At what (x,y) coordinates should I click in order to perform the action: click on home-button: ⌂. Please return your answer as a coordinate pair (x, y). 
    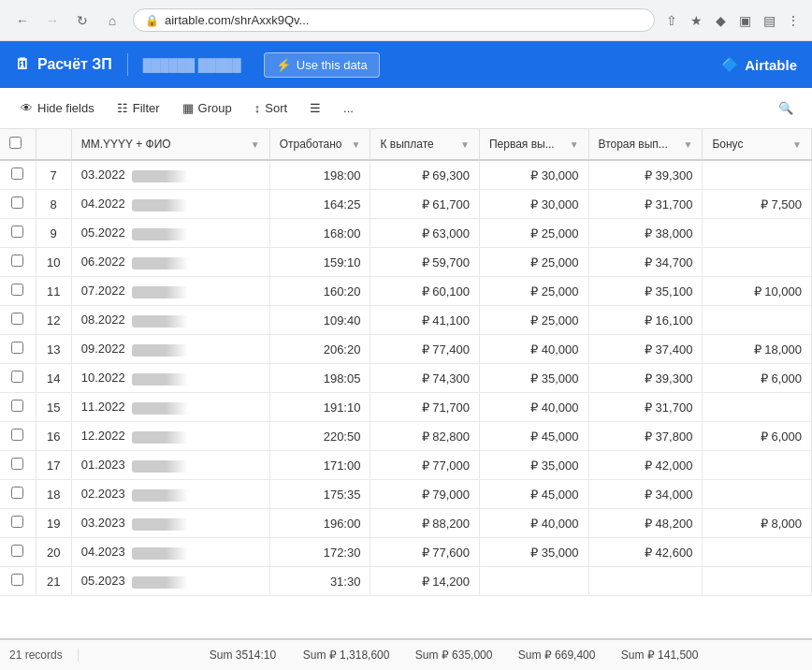
    Looking at the image, I should click on (112, 21).